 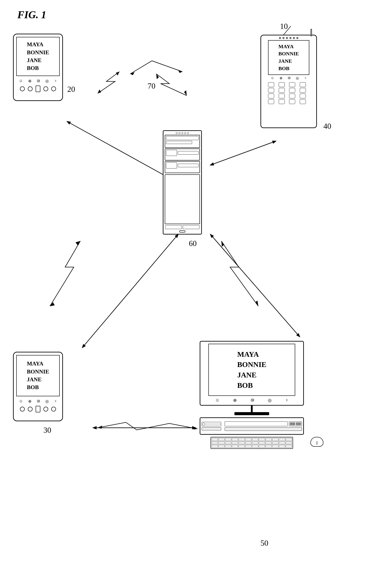 What do you see at coordinates (30, 401) in the screenshot?
I see `icon-cross-bl: ⊕` at bounding box center [30, 401].